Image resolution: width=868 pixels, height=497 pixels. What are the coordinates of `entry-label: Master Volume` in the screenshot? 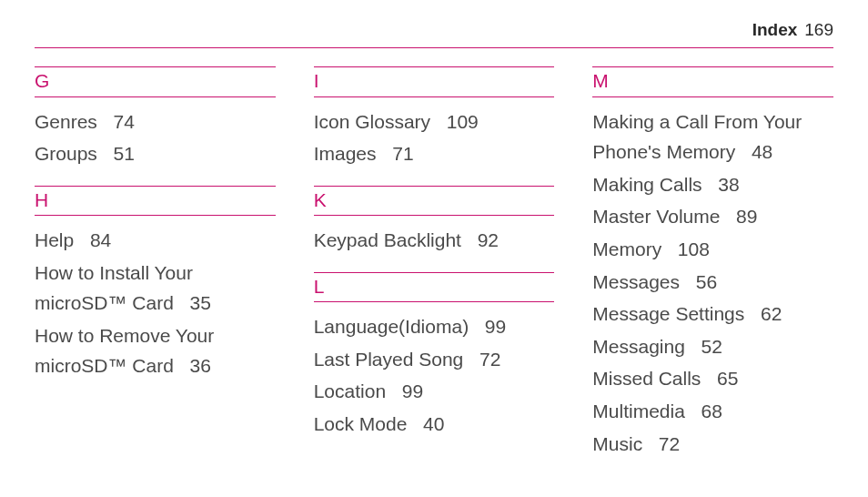 It's located at (656, 217).